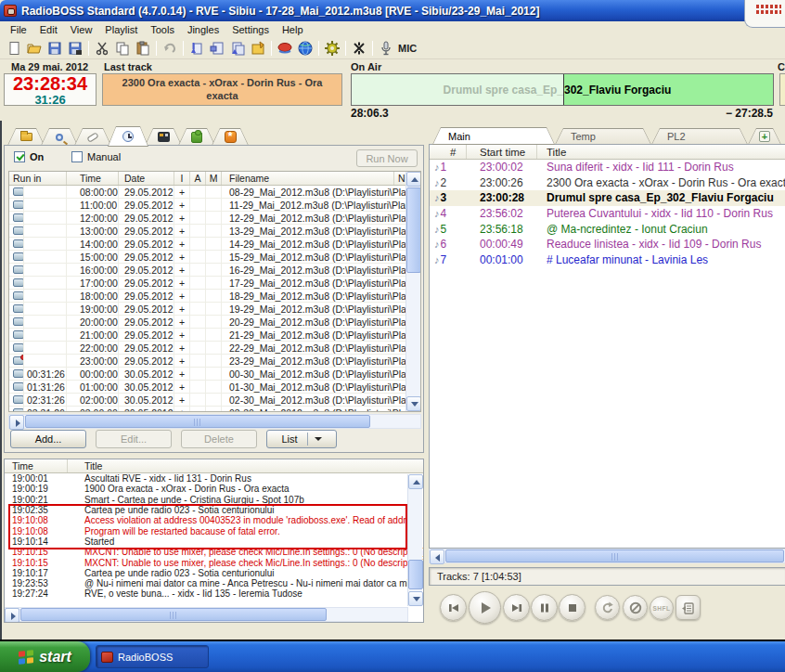 The width and height of the screenshot is (785, 672). I want to click on log-row: 19:23:53 @ Nu-i nimeni mai dator ca mine…, so click(213, 583).